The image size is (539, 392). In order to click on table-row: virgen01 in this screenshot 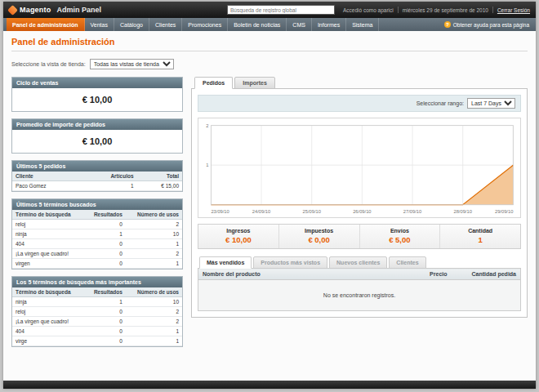, I will do `click(97, 264)`.